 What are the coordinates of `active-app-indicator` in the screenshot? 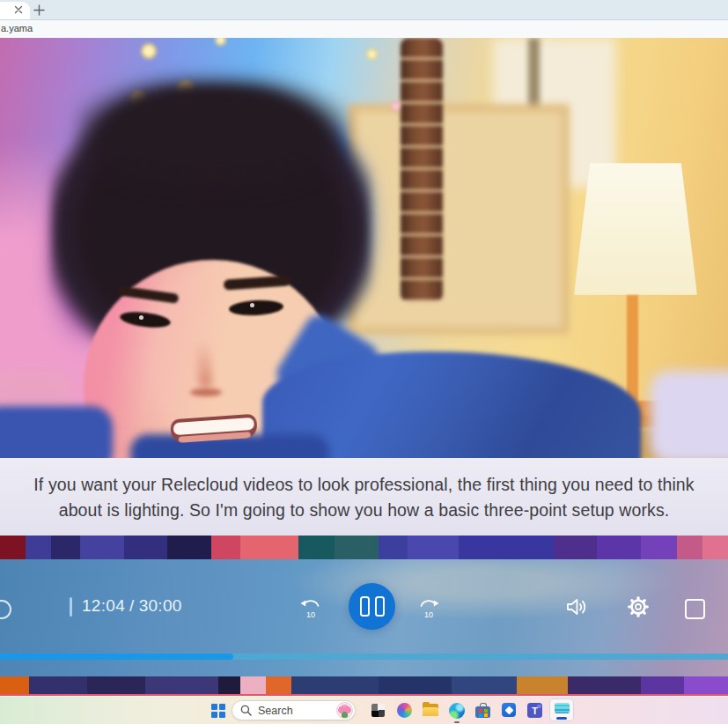 It's located at (562, 719).